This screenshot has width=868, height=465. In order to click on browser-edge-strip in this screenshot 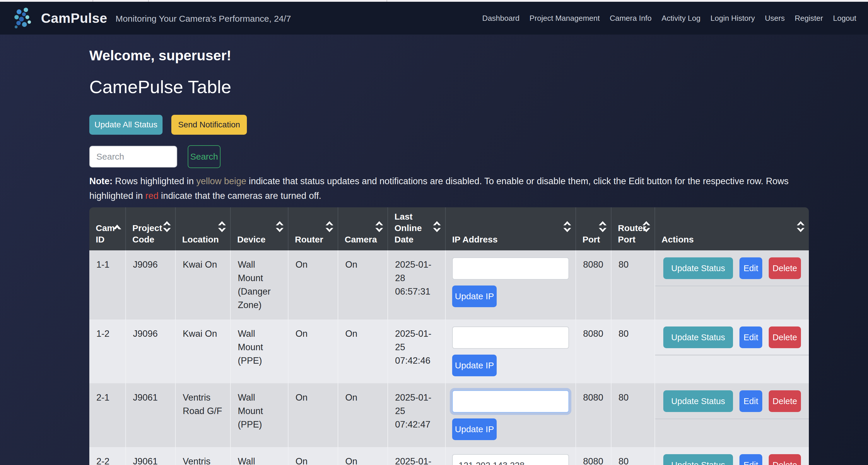, I will do `click(434, 1)`.